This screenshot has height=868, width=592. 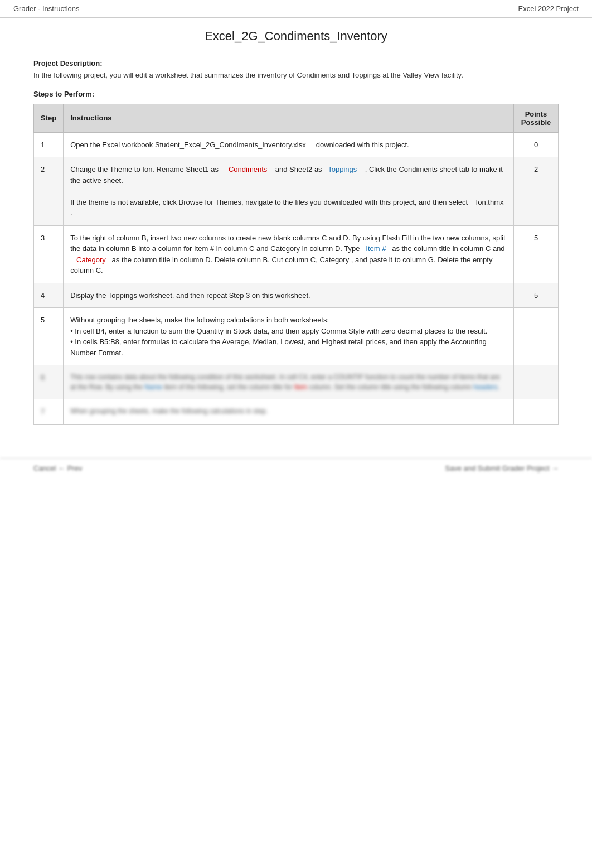 What do you see at coordinates (49, 254) in the screenshot?
I see `step-number: 3` at bounding box center [49, 254].